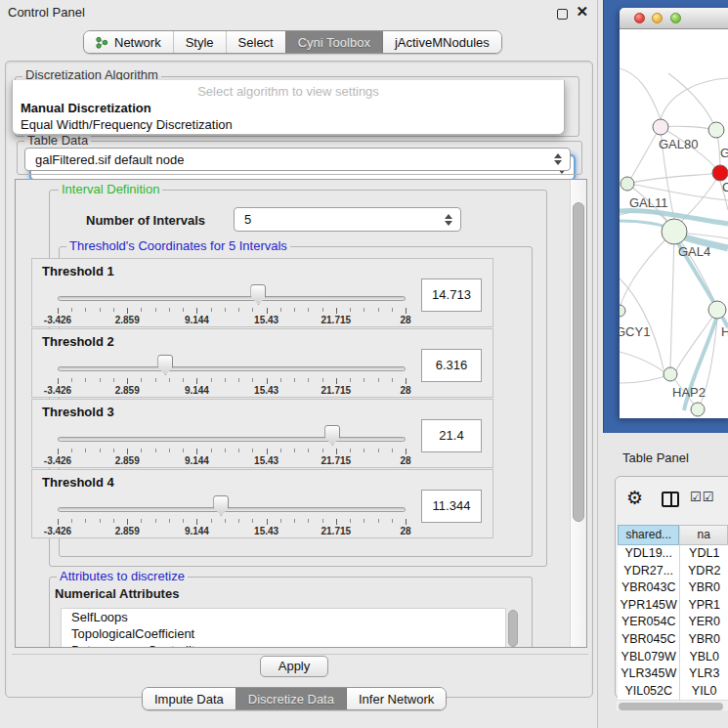 The image size is (728, 728). I want to click on column-header: shared..., so click(649, 535).